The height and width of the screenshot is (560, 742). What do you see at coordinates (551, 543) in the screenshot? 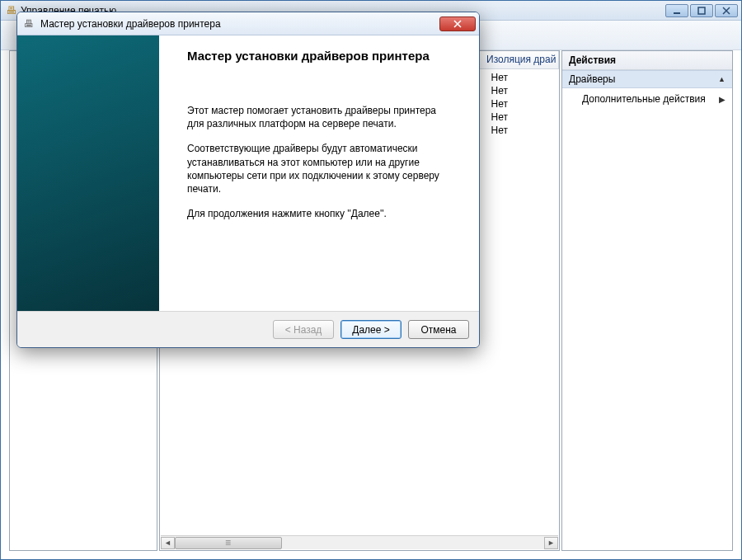
I see `scroll-right-icon: ►` at bounding box center [551, 543].